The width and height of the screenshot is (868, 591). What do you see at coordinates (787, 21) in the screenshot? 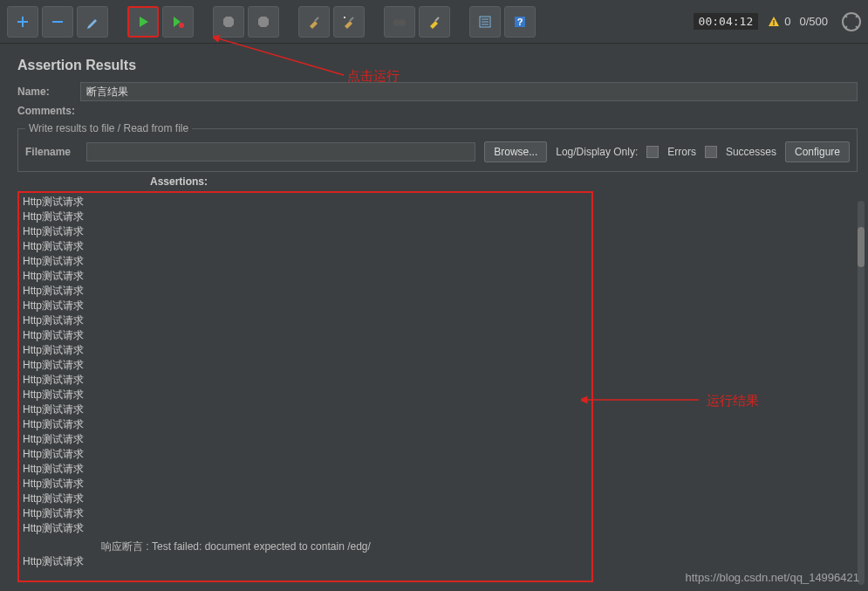
I see `warning-count: 0` at bounding box center [787, 21].